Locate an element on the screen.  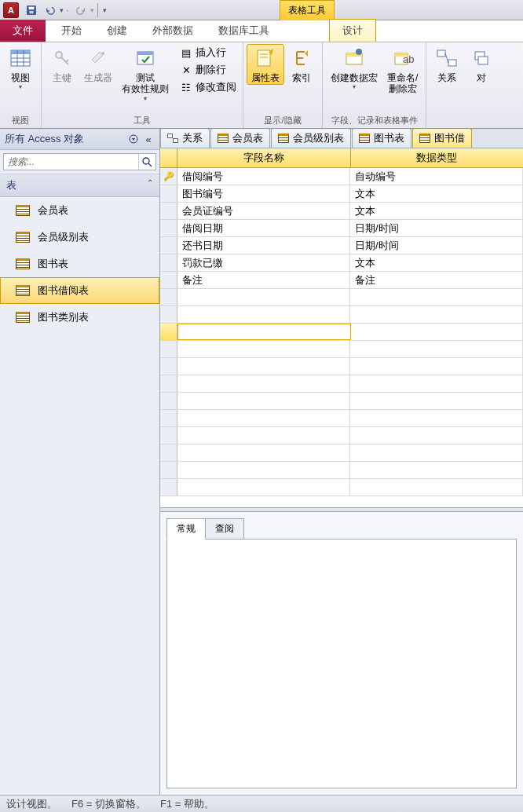
field-name-cell: 罚款已缴 is located at coordinates (264, 262).